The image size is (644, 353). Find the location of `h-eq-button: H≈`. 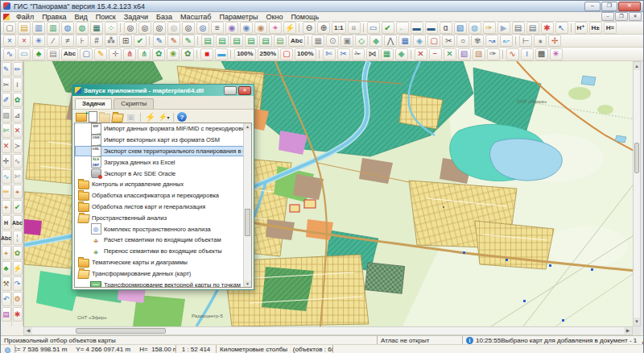

h-eq-button: H≈ is located at coordinates (610, 27).